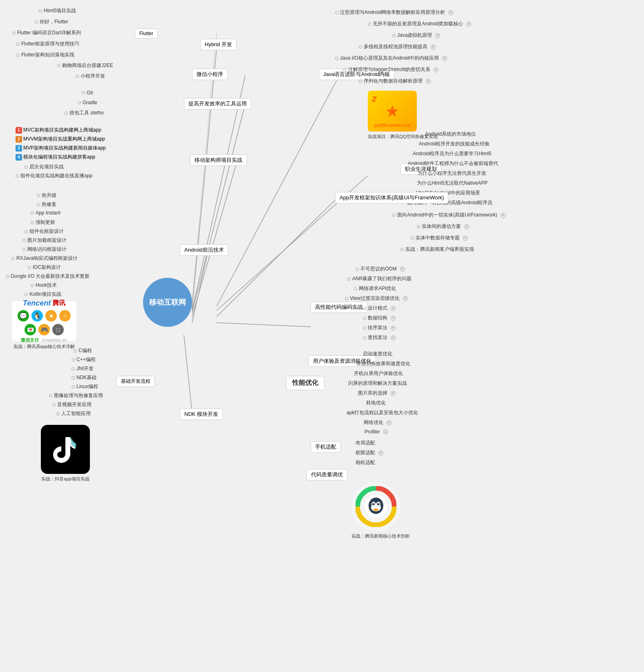 This screenshot has width=644, height=672. What do you see at coordinates (30, 330) in the screenshot?
I see `wechat-icon-2: 💌` at bounding box center [30, 330].